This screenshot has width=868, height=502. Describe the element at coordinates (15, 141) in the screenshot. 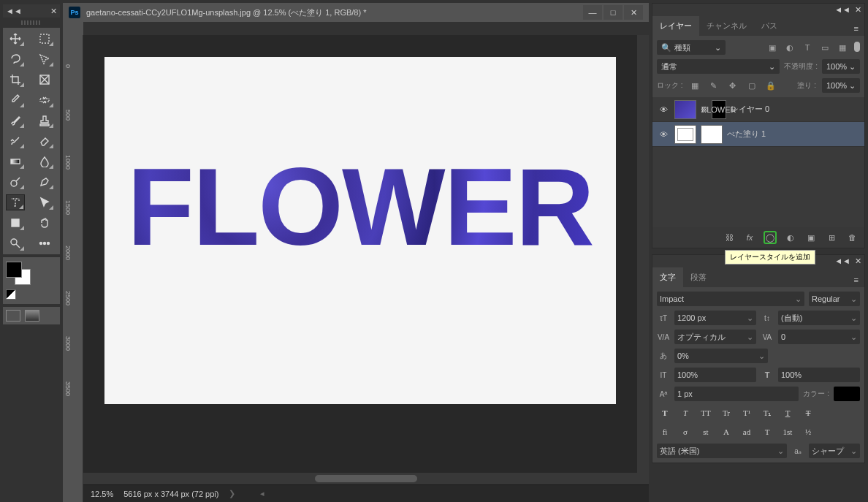

I see `history-brush-tool` at that location.